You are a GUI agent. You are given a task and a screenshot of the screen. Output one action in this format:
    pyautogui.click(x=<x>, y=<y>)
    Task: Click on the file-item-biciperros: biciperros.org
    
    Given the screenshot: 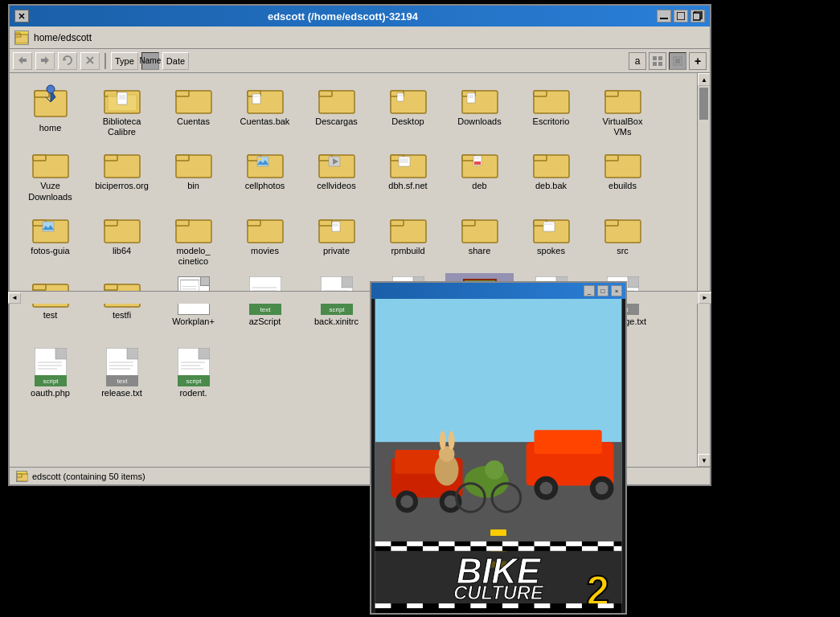 What is the action you would take?
    pyautogui.click(x=122, y=174)
    